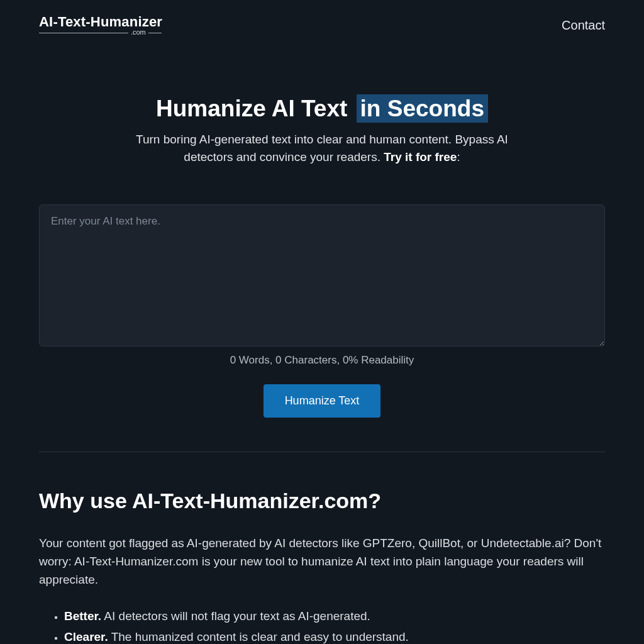 This screenshot has width=644, height=644. What do you see at coordinates (322, 109) in the screenshot?
I see `page-title: Humanize AI Text in Seconds` at bounding box center [322, 109].